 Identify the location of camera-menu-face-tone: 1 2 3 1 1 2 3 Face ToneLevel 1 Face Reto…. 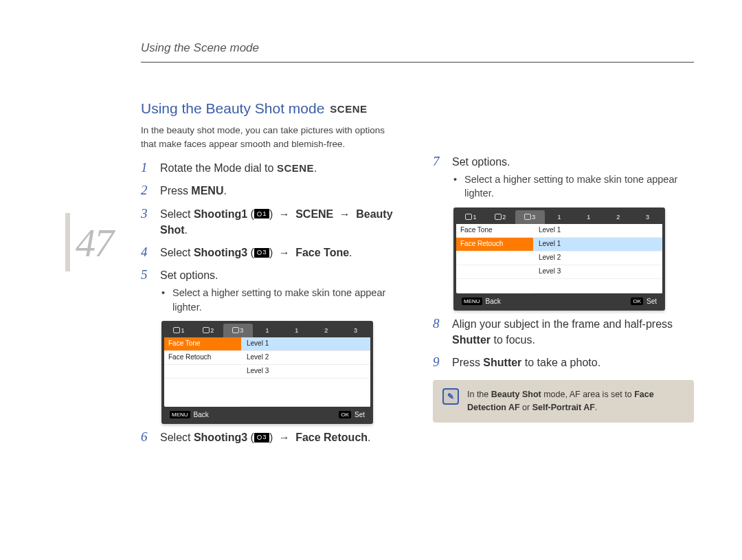
(267, 372).